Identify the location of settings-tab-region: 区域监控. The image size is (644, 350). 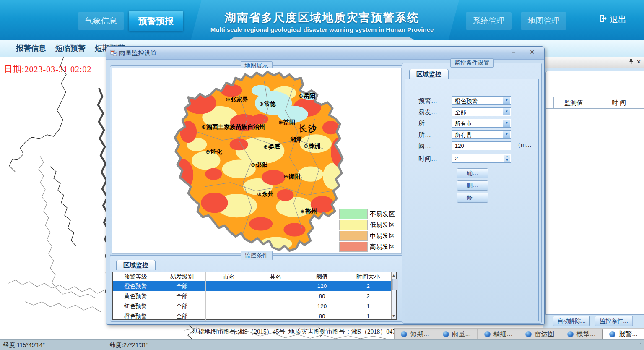
(429, 74).